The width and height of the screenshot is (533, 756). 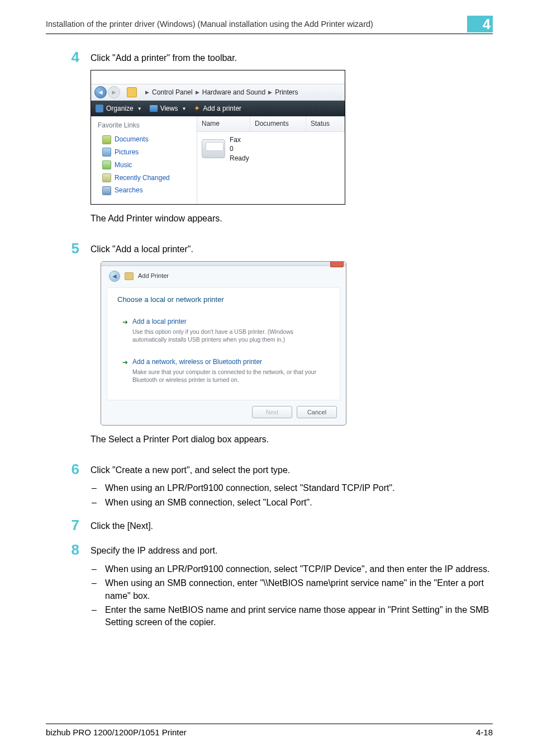 What do you see at coordinates (197, 108) in the screenshot?
I see `add-printer-icon: ✦` at bounding box center [197, 108].